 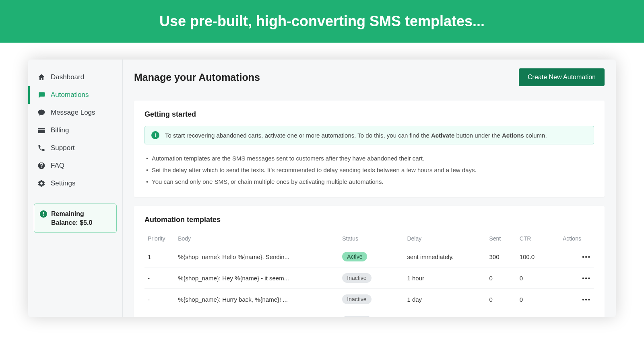 What do you see at coordinates (75, 95) in the screenshot?
I see `sidebar-item-automations: Automations` at bounding box center [75, 95].